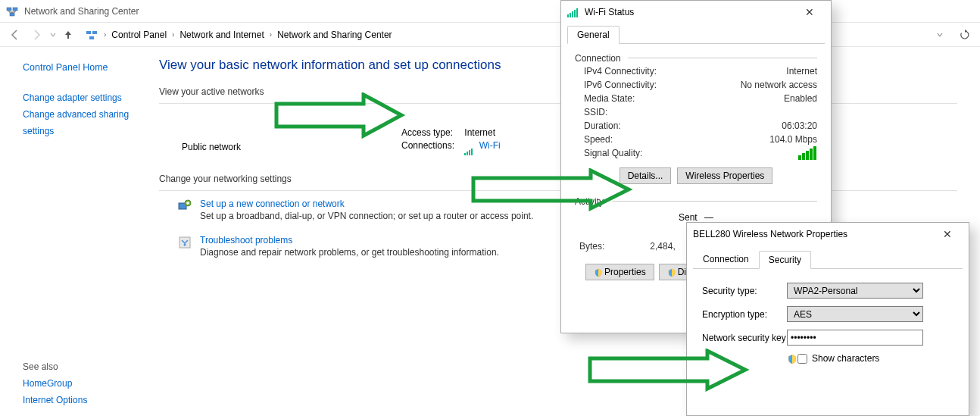 This screenshot has width=980, height=416. I want to click on titlebar: Network and Sharing Center, so click(490, 11).